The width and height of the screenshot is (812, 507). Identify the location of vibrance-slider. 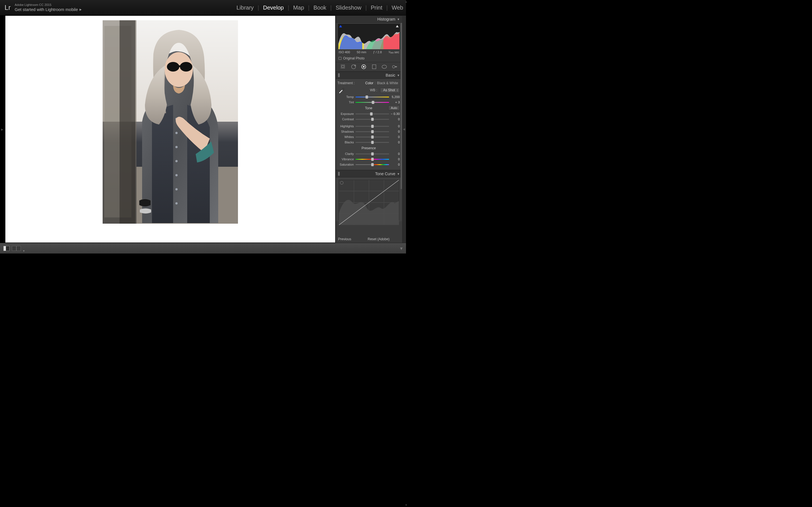
(372, 159).